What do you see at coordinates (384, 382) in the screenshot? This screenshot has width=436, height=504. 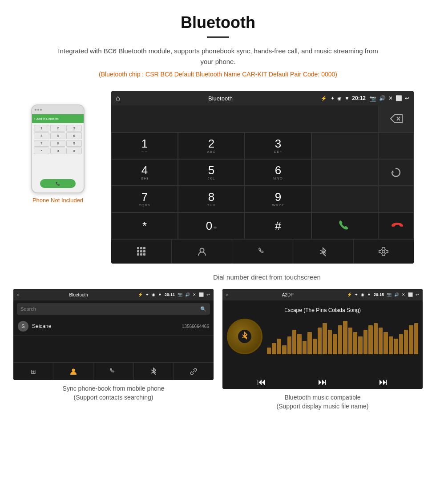 I see `next-button: ⏭` at bounding box center [384, 382].